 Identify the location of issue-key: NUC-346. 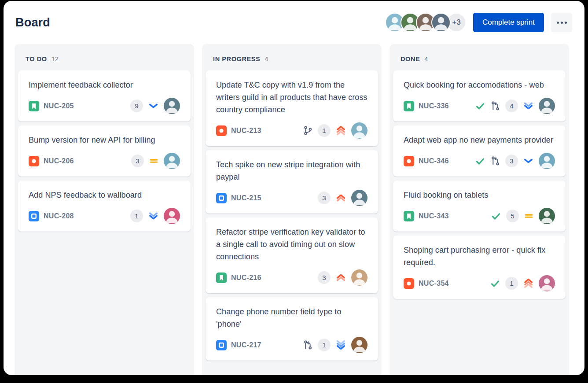
(434, 161).